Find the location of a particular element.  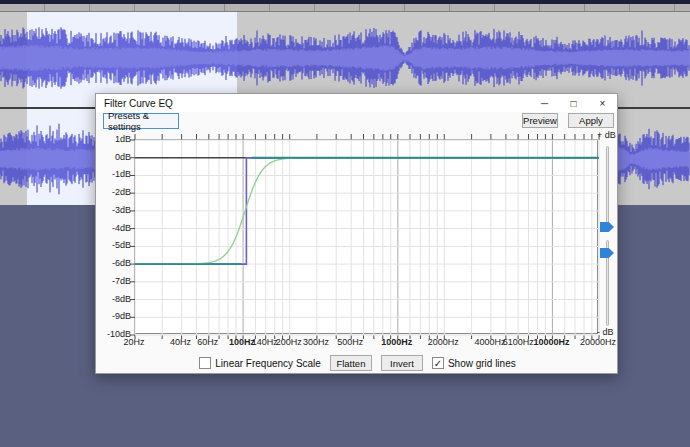

close-icon: × is located at coordinates (602, 103).